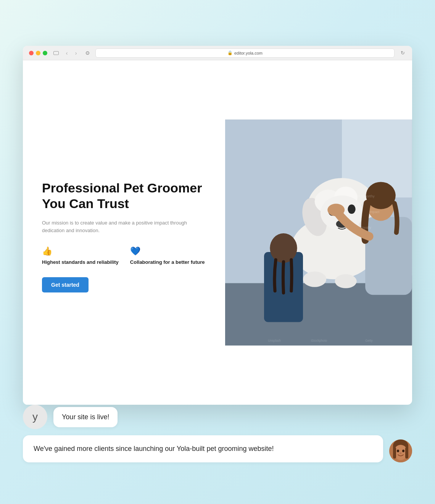 The width and height of the screenshot is (435, 504). I want to click on back-button: ‹, so click(67, 53).